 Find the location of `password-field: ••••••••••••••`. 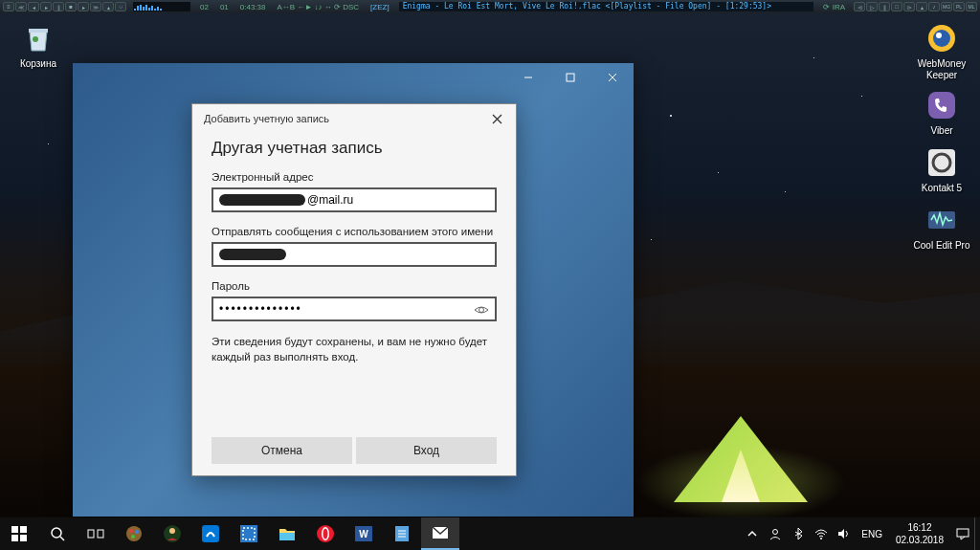

password-field: •••••••••••••• is located at coordinates (354, 309).